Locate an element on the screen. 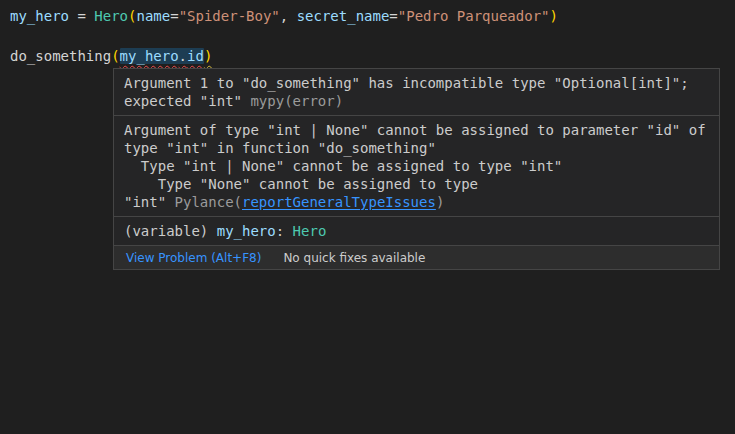 The height and width of the screenshot is (434, 735). pylance-diagnostic-line-4: Type "None" cannot be assigned to type is located at coordinates (416, 184).